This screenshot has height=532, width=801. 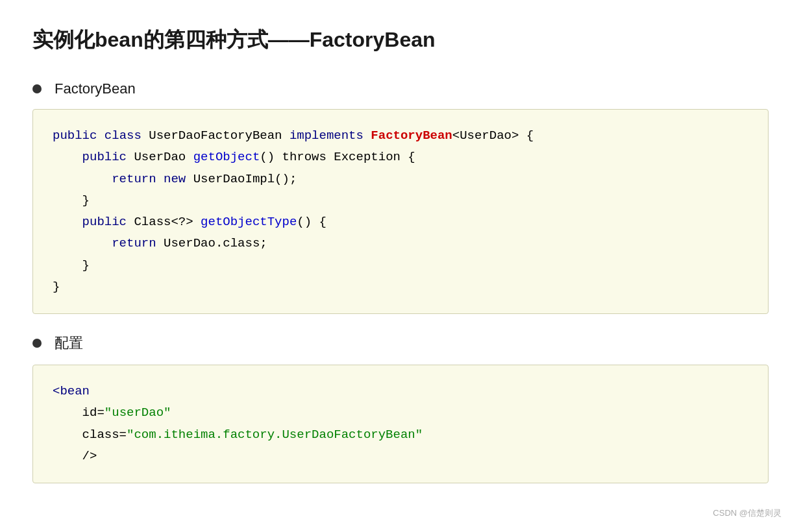 I want to click on bullet-item-factorybean: FactoryBean, so click(x=400, y=89).